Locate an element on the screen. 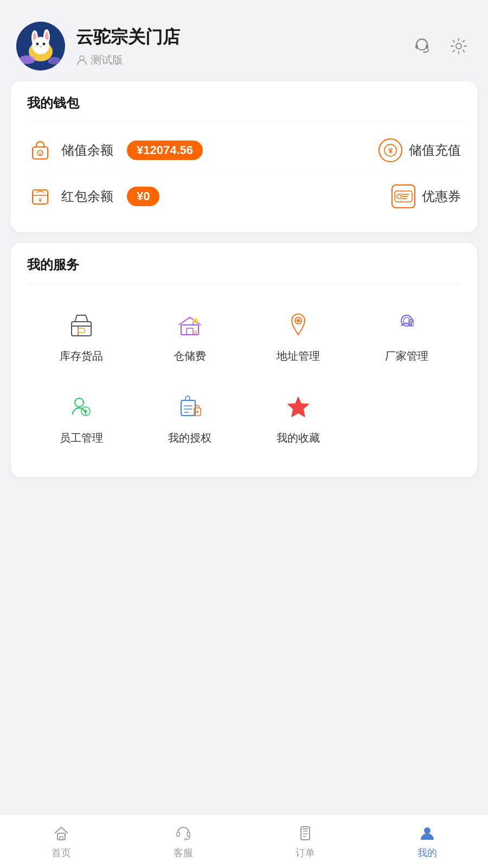 This screenshot has height=868, width=488. yuan-circle-icon: ¥ is located at coordinates (390, 150).